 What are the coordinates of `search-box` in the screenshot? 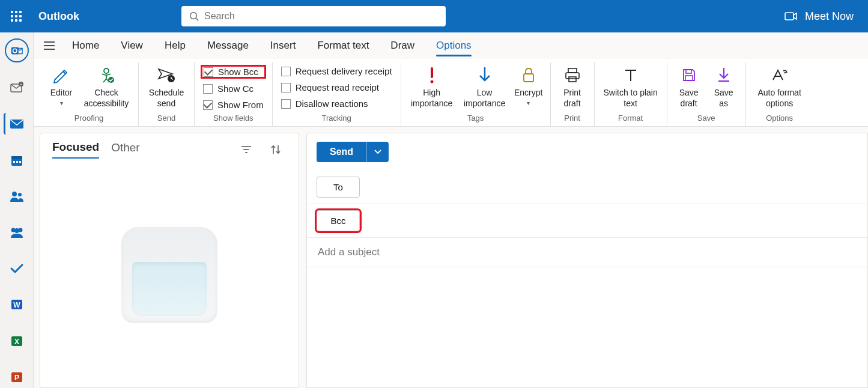 It's located at (314, 16).